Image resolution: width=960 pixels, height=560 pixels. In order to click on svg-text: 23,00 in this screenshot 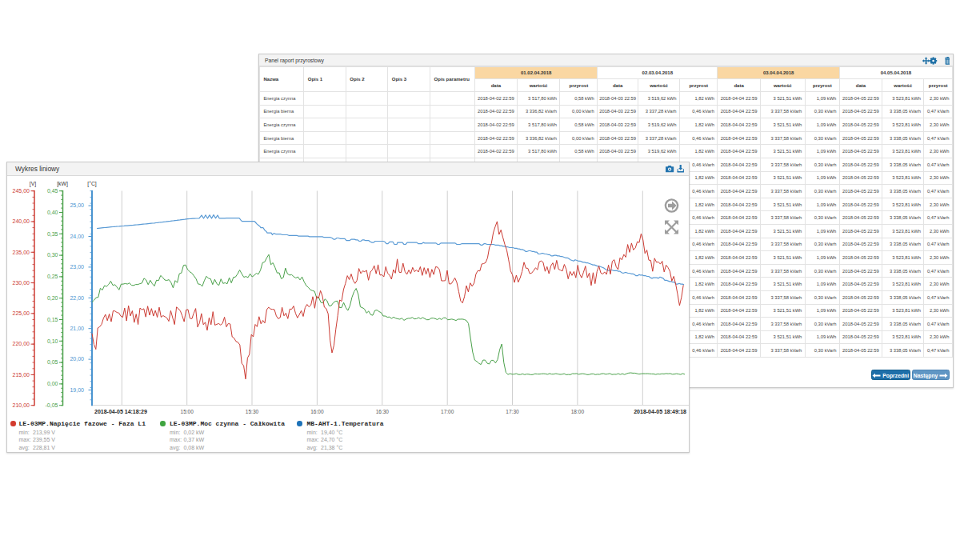, I will do `click(77, 267)`.